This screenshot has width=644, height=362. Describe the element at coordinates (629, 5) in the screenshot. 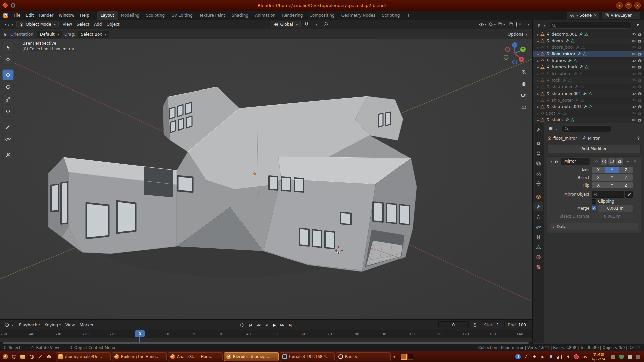

I see `window-maximize-button: □` at that location.